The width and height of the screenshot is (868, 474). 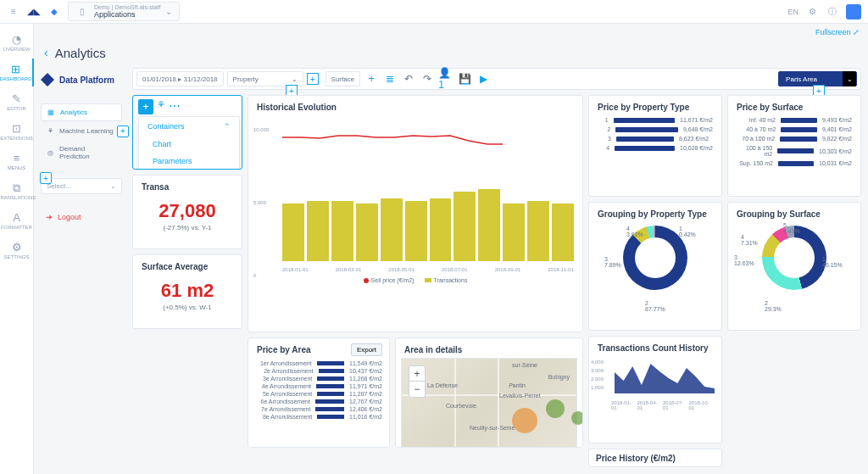 I want to click on logout-button: ➜ Logout, so click(x=81, y=217).